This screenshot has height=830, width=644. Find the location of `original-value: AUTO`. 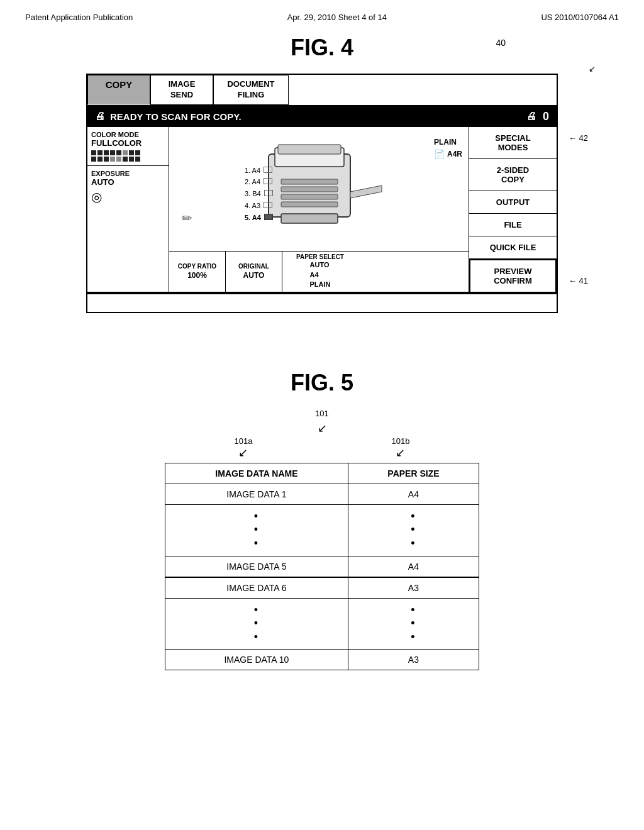

original-value: AUTO is located at coordinates (254, 275).